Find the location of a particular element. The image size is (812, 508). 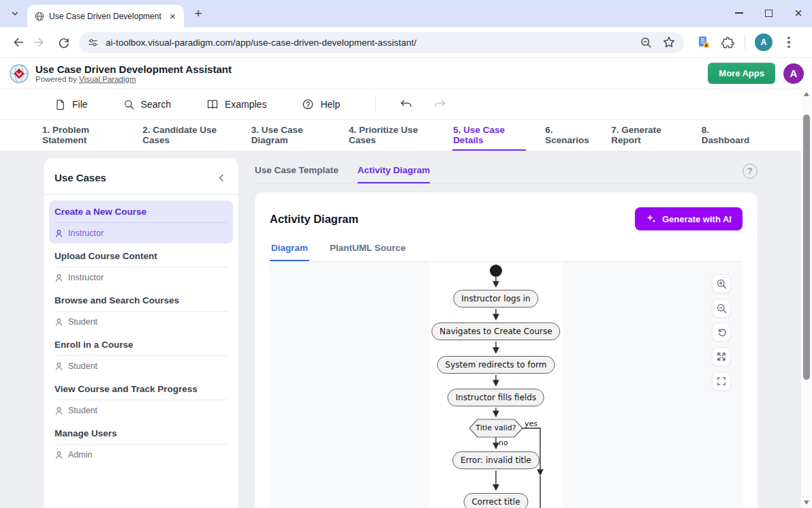

use-case-item-enroll-in-a-course: Enroll in a Course Student is located at coordinates (141, 355).